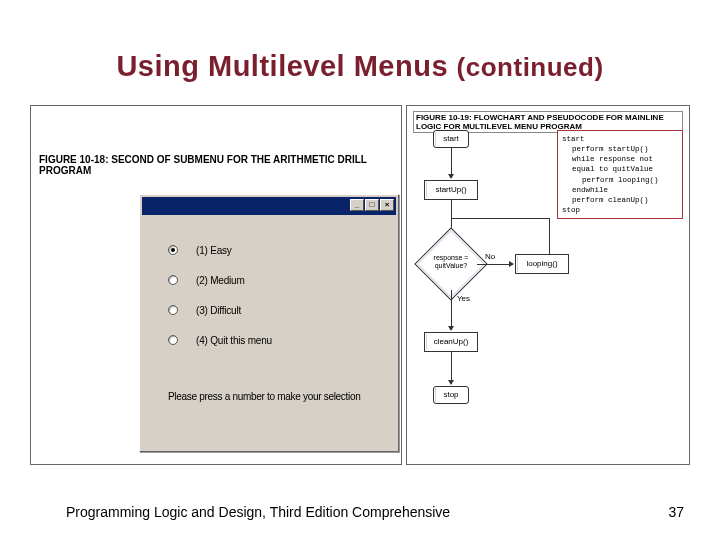 This screenshot has height=540, width=720. I want to click on pseudo-line: perform looping(), so click(620, 180).